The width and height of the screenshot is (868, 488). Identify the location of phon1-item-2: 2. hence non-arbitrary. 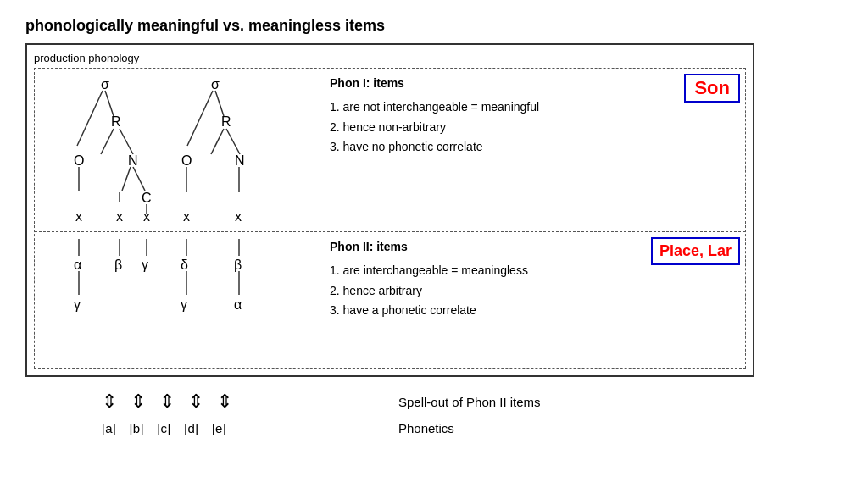
(534, 128).